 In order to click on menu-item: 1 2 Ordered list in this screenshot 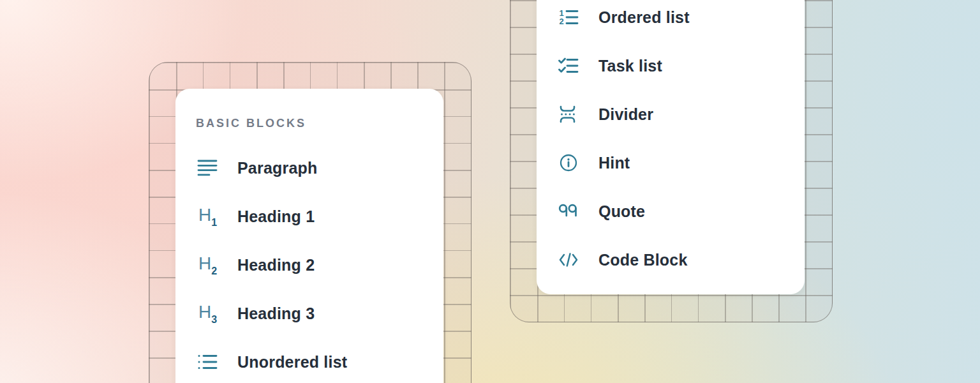, I will do `click(671, 20)`.